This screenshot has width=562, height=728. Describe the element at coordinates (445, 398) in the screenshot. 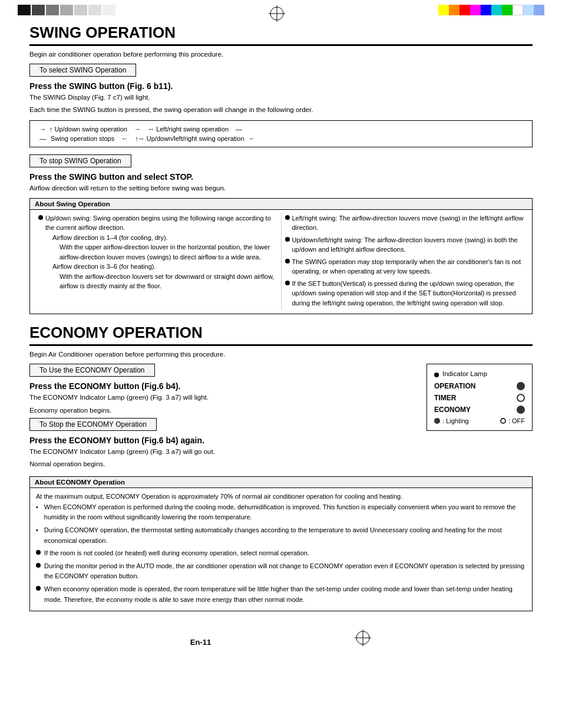

I see `indicator-timer-label: TIMER` at that location.